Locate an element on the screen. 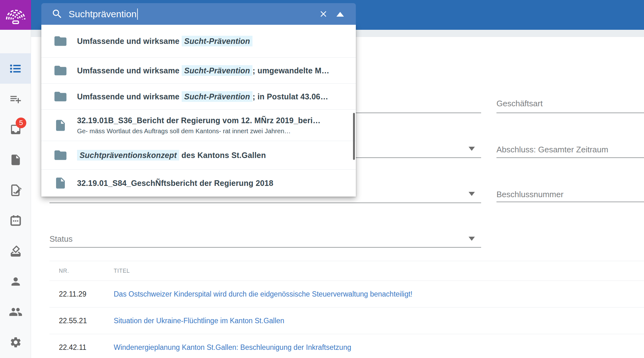  abschluss-field-underline is located at coordinates (570, 158).